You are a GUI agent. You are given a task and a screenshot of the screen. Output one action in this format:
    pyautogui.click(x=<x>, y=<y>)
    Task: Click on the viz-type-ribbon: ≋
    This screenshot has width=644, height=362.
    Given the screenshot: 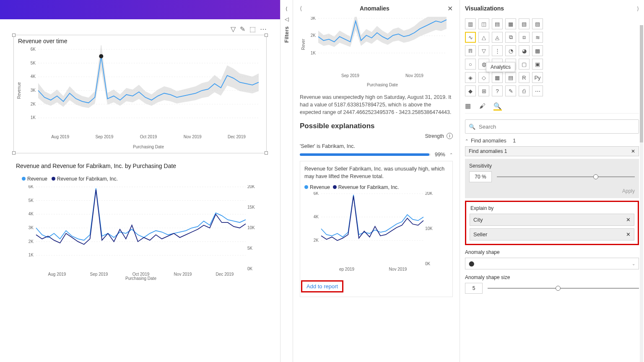 What is the action you would take?
    pyautogui.click(x=538, y=37)
    